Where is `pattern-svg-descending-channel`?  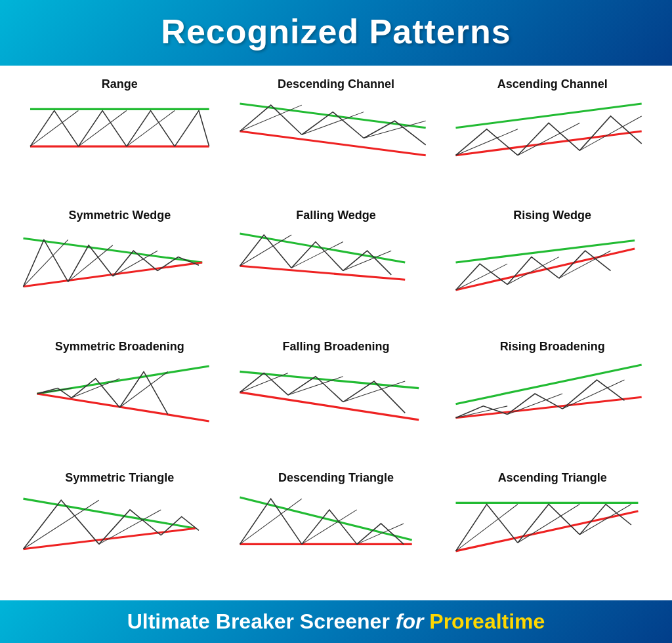 pattern-svg-descending-channel is located at coordinates (336, 131).